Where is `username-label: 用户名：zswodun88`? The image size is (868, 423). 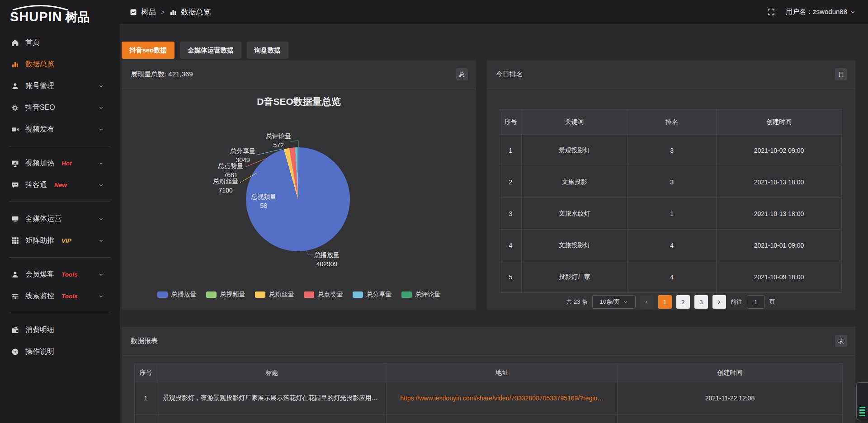 username-label: 用户名：zswodun88 is located at coordinates (816, 12).